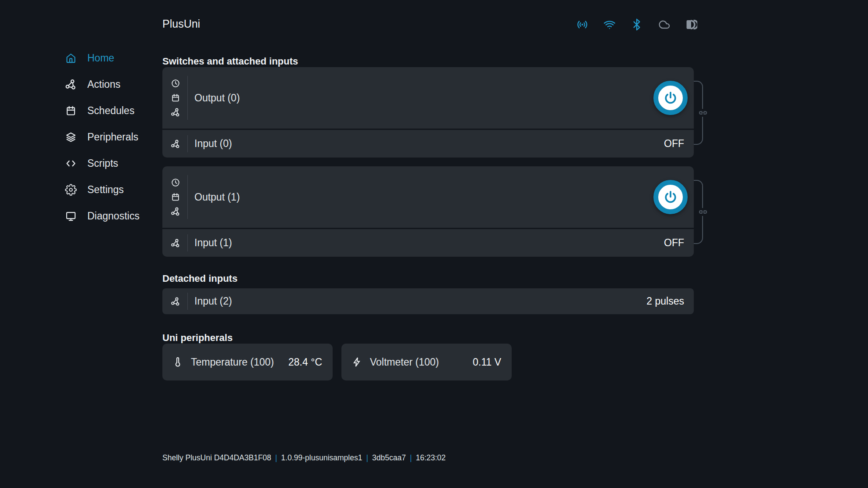 This screenshot has width=868, height=488. I want to click on bolt-icon, so click(357, 362).